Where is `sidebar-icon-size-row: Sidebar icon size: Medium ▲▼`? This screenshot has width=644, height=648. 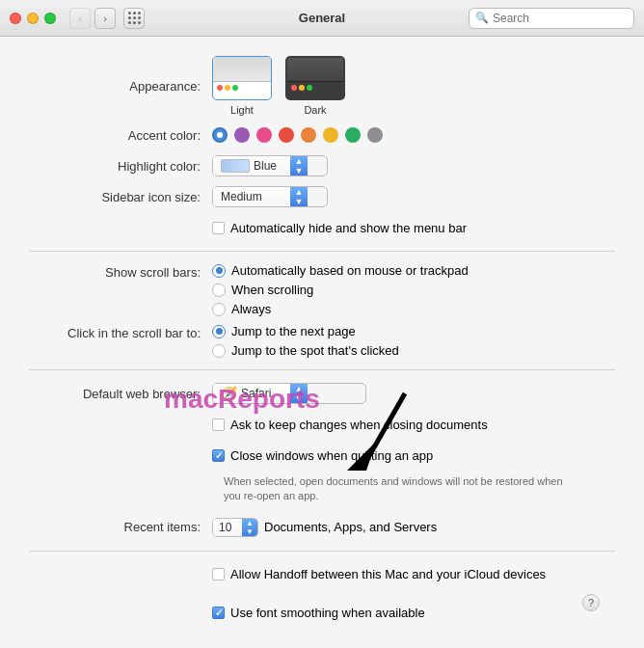 sidebar-icon-size-row: Sidebar icon size: Medium ▲▼ is located at coordinates (322, 197).